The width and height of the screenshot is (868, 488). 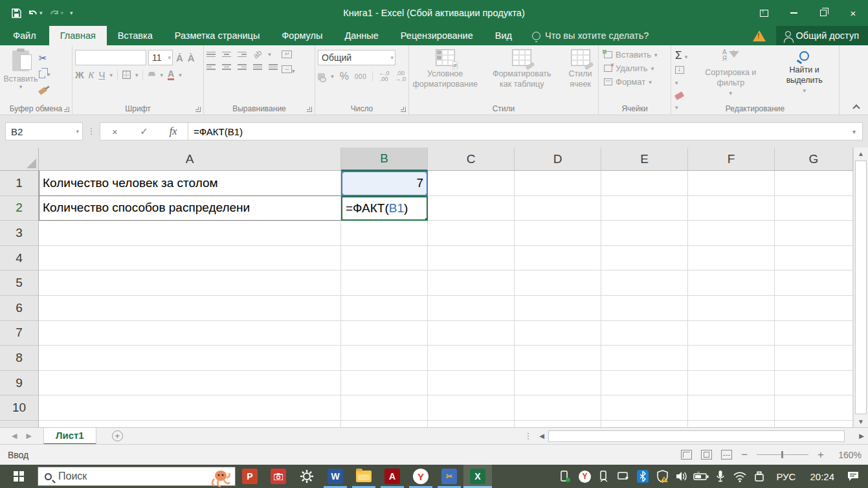 What do you see at coordinates (662, 476) in the screenshot?
I see `tray-defender` at bounding box center [662, 476].